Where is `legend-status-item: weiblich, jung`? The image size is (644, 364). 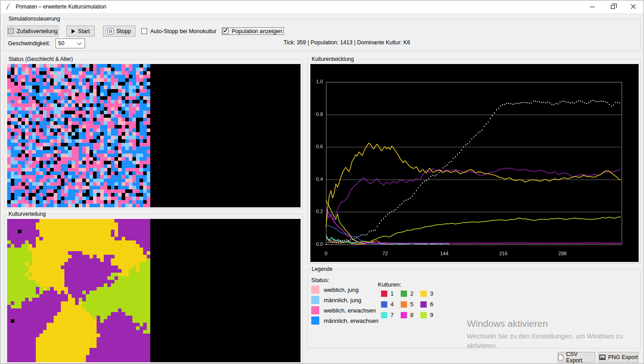
legend-status-item: weiblich, jung is located at coordinates (345, 290).